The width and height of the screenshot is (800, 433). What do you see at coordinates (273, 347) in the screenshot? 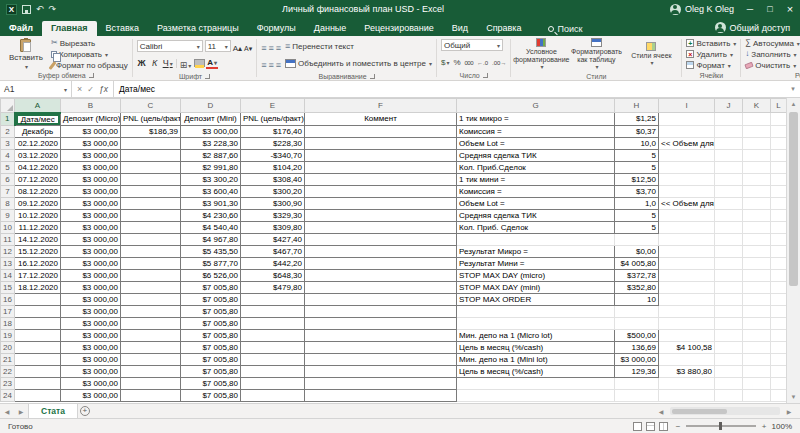
I see `cell-E20` at bounding box center [273, 347].